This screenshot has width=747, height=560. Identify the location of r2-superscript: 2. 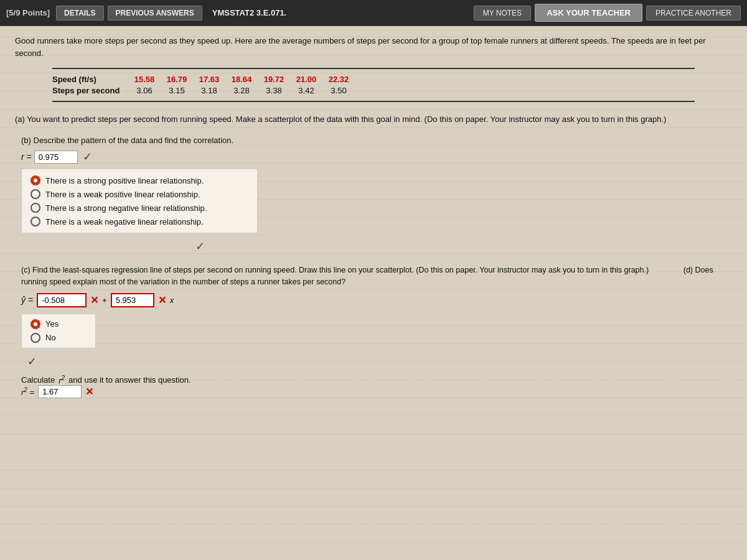
(63, 378).